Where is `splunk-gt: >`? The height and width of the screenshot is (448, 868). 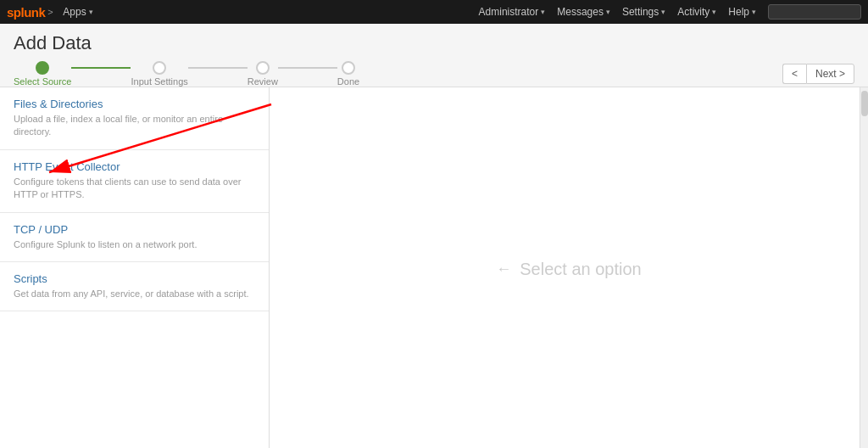 splunk-gt: > is located at coordinates (50, 12).